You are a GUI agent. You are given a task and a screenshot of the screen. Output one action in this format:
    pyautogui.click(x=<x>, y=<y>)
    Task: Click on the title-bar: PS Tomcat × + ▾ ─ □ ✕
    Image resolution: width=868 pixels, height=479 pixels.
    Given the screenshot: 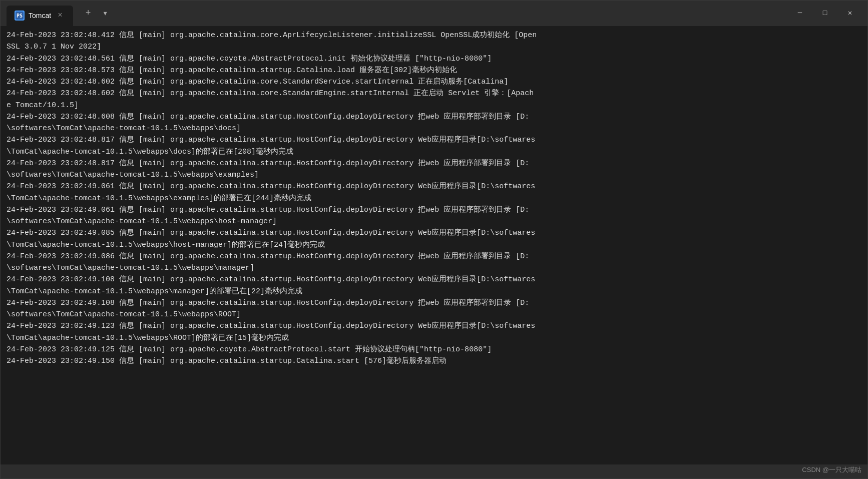 What is the action you would take?
    pyautogui.click(x=434, y=13)
    